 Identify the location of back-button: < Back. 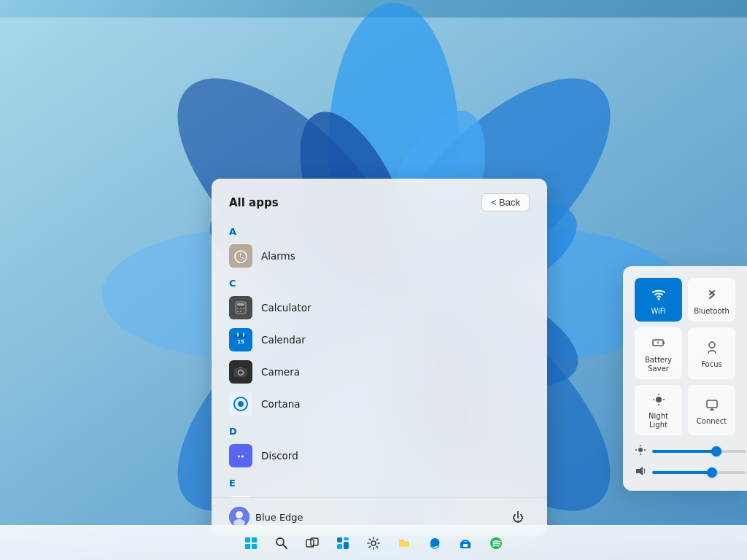
(506, 203).